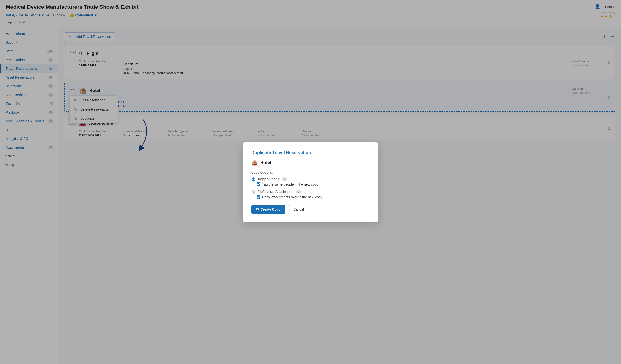 The height and width of the screenshot is (364, 621). I want to click on modal-reservation-name: Hotel, so click(266, 163).